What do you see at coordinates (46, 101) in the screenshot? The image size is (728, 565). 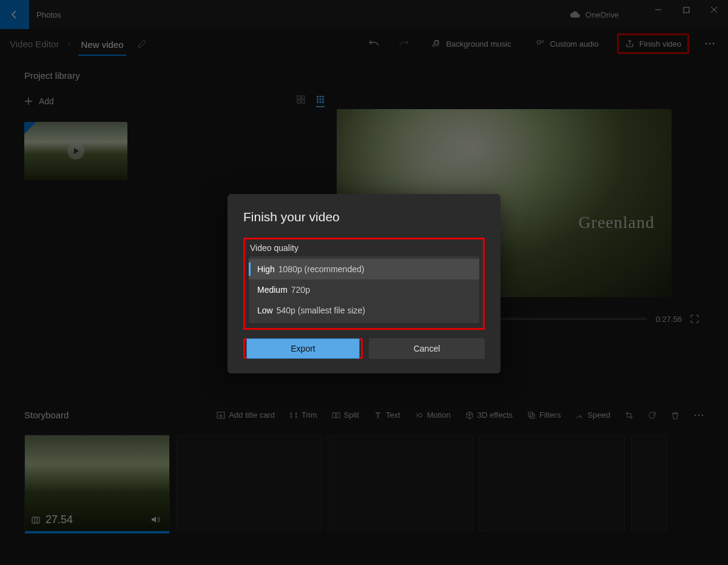 I see `add-label: Add` at bounding box center [46, 101].